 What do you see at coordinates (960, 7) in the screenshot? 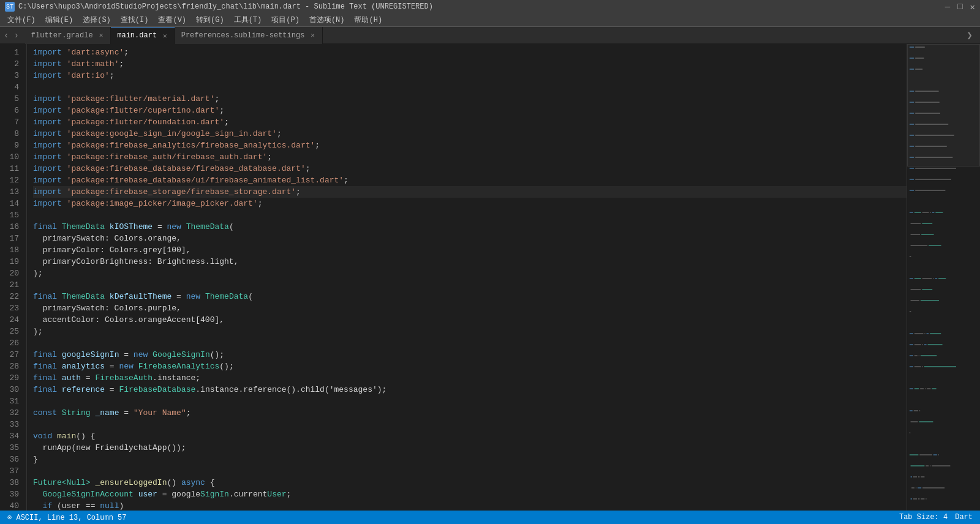
I see `window-controls: — □ ✕` at bounding box center [960, 7].